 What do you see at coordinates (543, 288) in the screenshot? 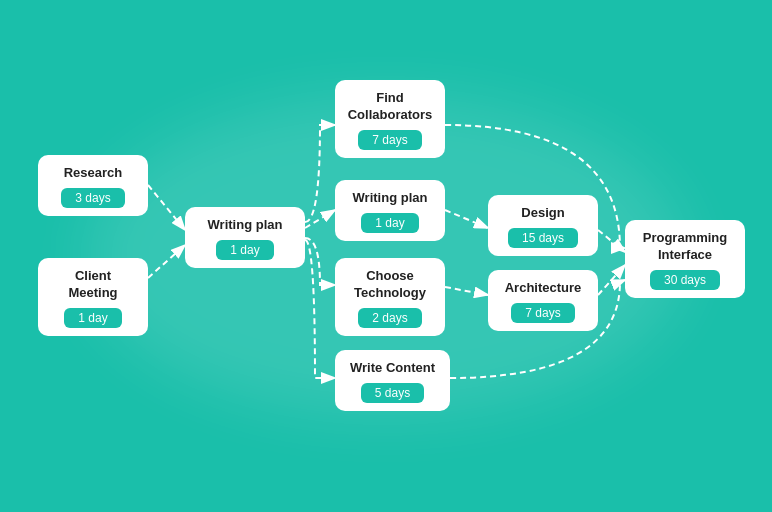
I see `node-arch-title: Architecture` at bounding box center [543, 288].